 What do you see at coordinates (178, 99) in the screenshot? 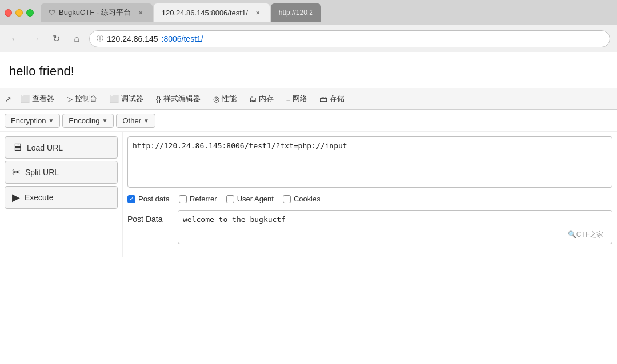
I see `devtools-tab-style-editor: {} 样式编辑器` at bounding box center [178, 99].